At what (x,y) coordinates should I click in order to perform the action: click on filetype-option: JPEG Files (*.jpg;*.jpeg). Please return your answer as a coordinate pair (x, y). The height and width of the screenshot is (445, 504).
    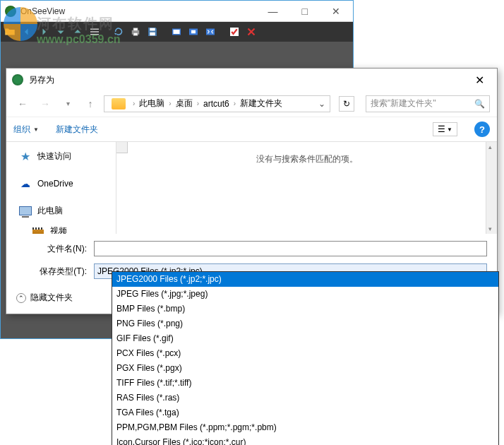
    Looking at the image, I should click on (305, 294).